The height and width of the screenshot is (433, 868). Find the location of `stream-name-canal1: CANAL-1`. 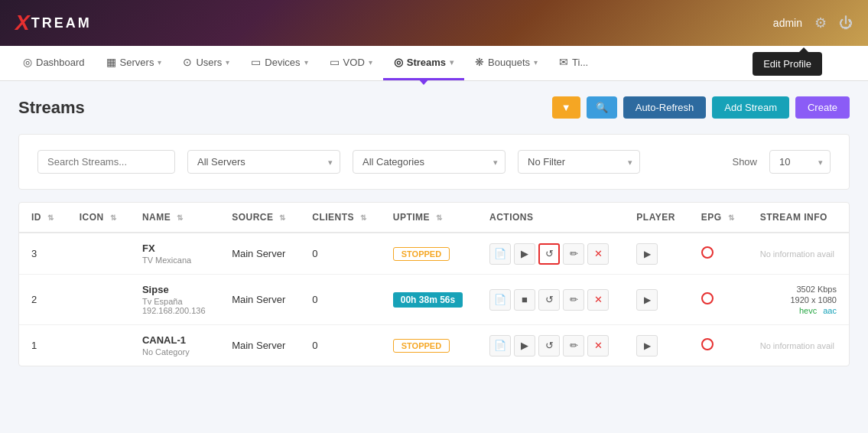

stream-name-canal1: CANAL-1 is located at coordinates (174, 340).